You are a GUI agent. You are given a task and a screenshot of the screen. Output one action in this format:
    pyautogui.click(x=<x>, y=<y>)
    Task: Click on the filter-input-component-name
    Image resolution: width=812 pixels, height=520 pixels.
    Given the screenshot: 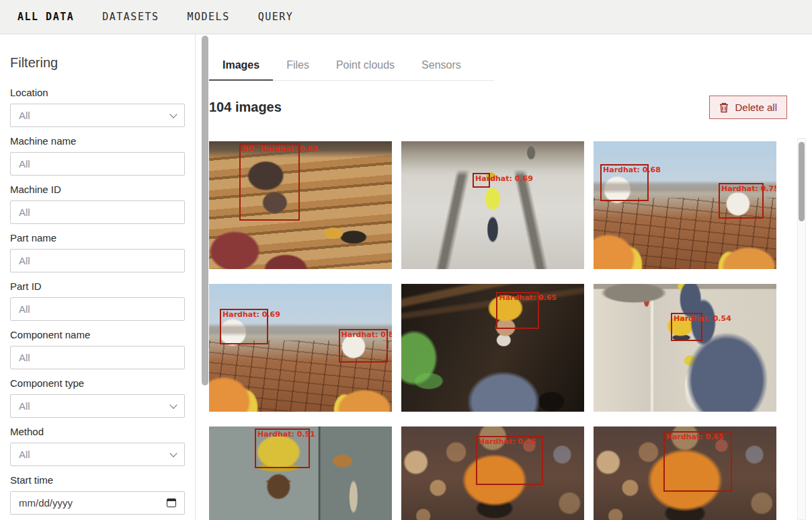 What is the action you would take?
    pyautogui.click(x=97, y=358)
    